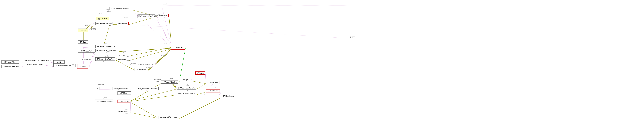 The height and width of the screenshot is (133, 644). I want to click on label-color4: _color, so click(187, 91).